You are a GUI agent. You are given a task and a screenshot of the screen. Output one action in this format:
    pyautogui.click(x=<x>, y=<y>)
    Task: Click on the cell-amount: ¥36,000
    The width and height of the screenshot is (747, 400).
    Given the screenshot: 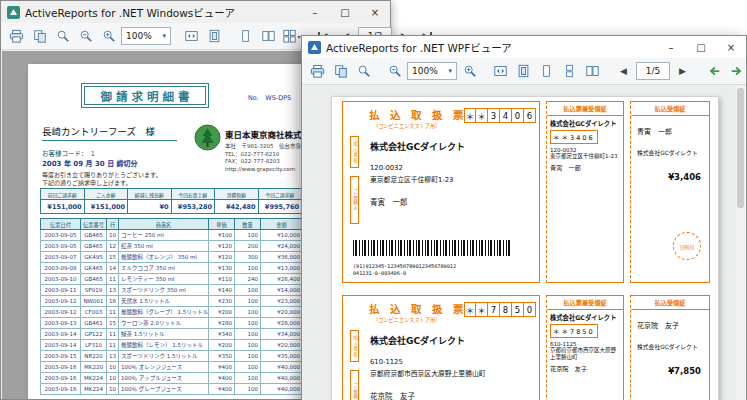 What is the action you would take?
    pyautogui.click(x=282, y=258)
    